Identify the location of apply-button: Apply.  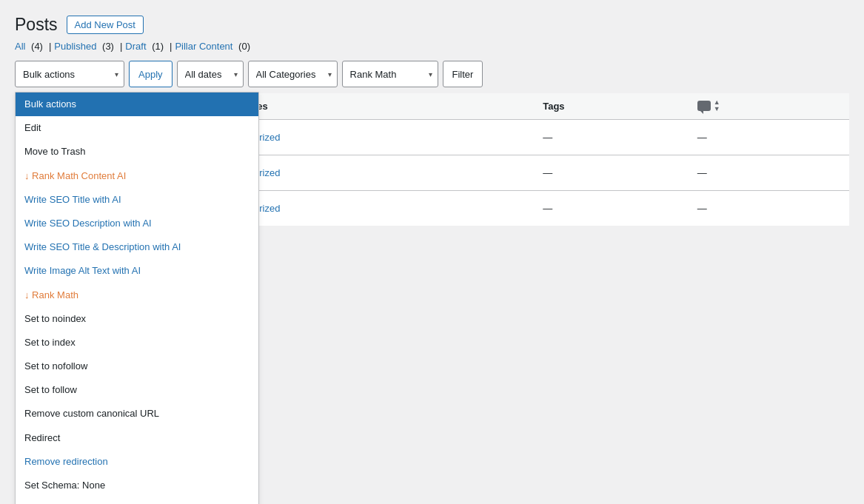
(151, 74).